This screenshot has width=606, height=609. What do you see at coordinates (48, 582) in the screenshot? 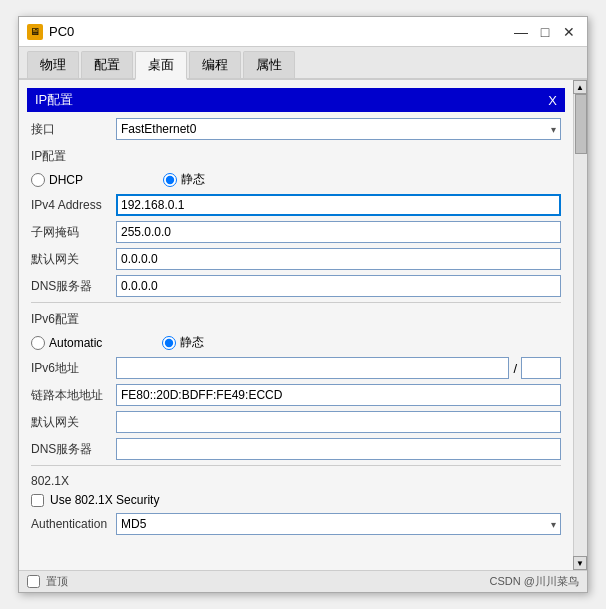
I see `statusbar-left: 置顶` at bounding box center [48, 582].